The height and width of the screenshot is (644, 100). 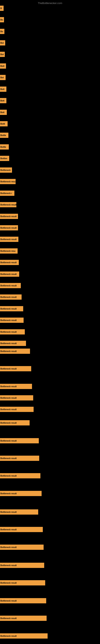 I want to click on site-title: TheBottlenecker.com, so click(x=50, y=3).